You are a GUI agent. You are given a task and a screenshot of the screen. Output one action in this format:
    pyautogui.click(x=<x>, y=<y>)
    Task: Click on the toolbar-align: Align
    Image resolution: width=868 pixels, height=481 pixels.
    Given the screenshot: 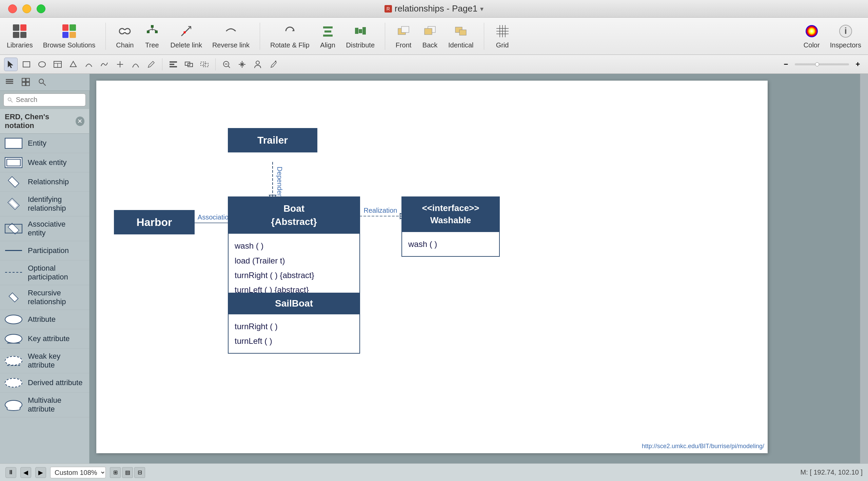 What is the action you would take?
    pyautogui.click(x=328, y=36)
    